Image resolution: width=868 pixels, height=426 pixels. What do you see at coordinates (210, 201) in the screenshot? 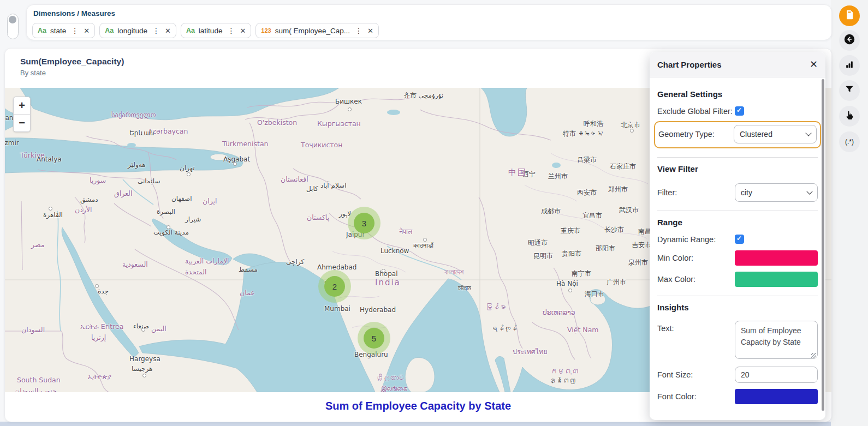
I see `map-label: ايران` at bounding box center [210, 201].